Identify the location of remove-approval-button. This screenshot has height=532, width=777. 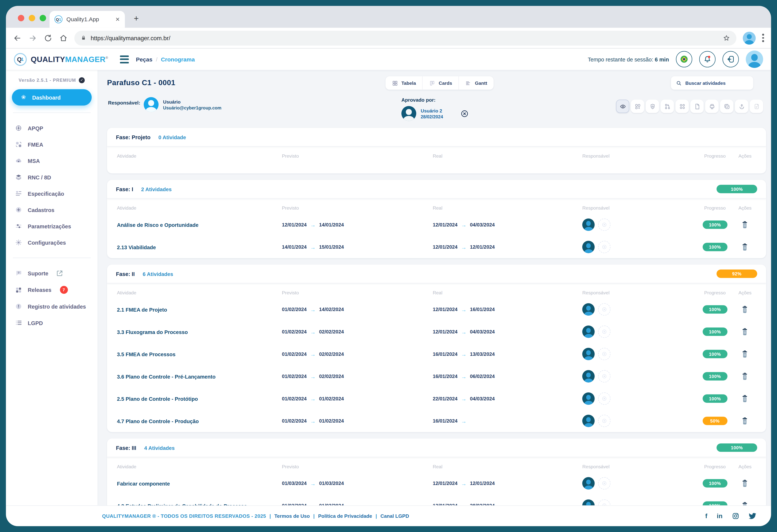
(465, 114).